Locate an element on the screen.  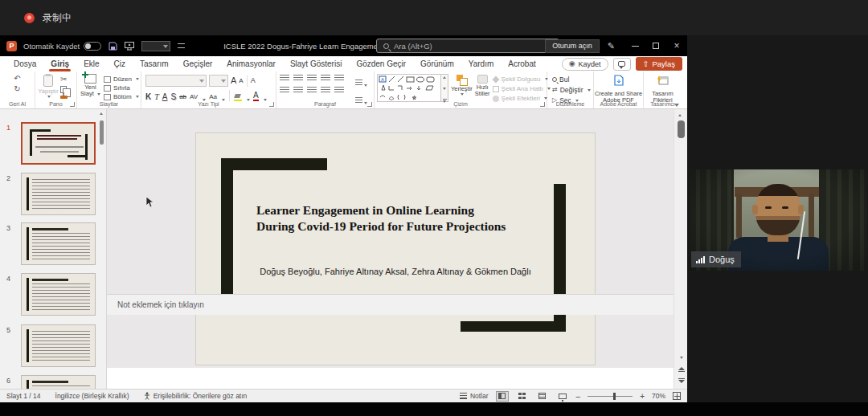
zoom-level: 70% is located at coordinates (659, 396).